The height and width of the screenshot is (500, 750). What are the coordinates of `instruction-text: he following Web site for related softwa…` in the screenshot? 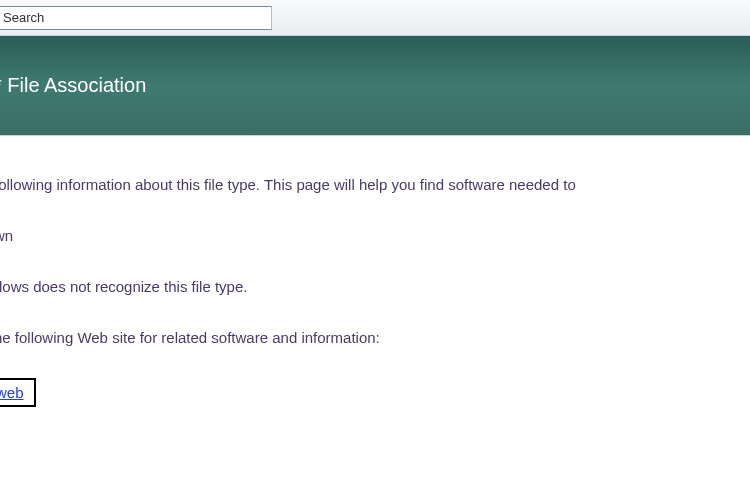 It's located at (375, 338).